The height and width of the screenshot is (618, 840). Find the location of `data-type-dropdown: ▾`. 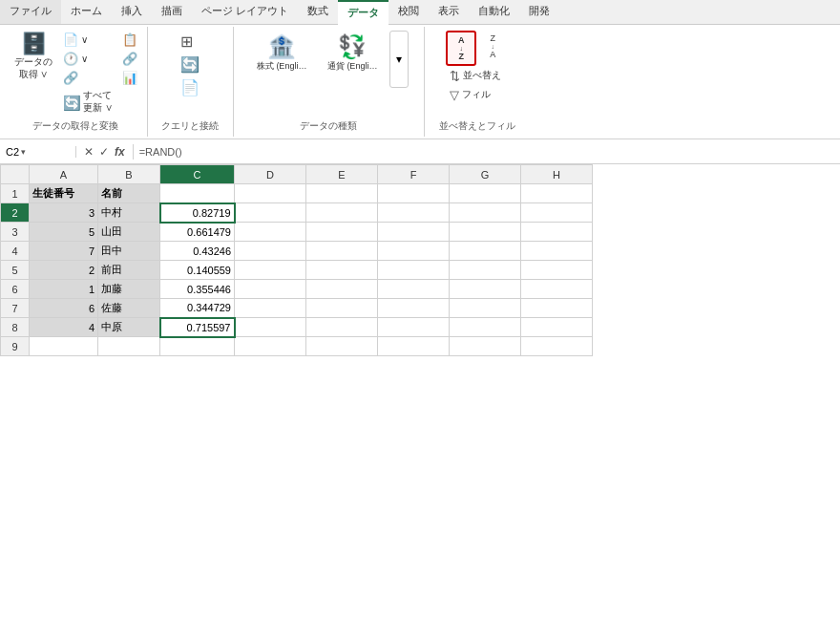

data-type-dropdown: ▾ is located at coordinates (399, 59).